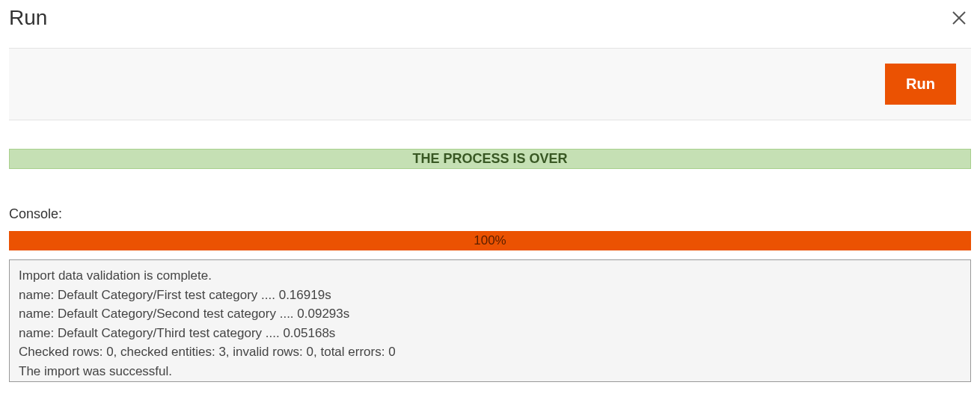  I want to click on close-icon, so click(959, 19).